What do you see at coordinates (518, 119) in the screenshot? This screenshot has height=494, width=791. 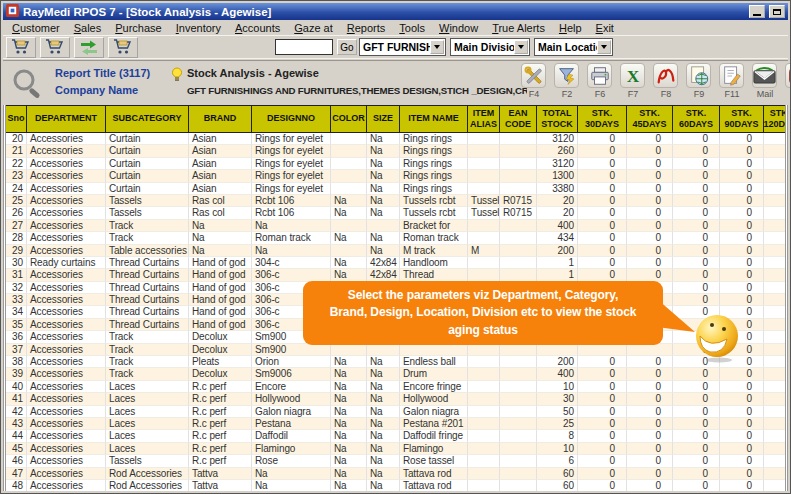 I see `column-header-ean-code: EAN CODE` at bounding box center [518, 119].